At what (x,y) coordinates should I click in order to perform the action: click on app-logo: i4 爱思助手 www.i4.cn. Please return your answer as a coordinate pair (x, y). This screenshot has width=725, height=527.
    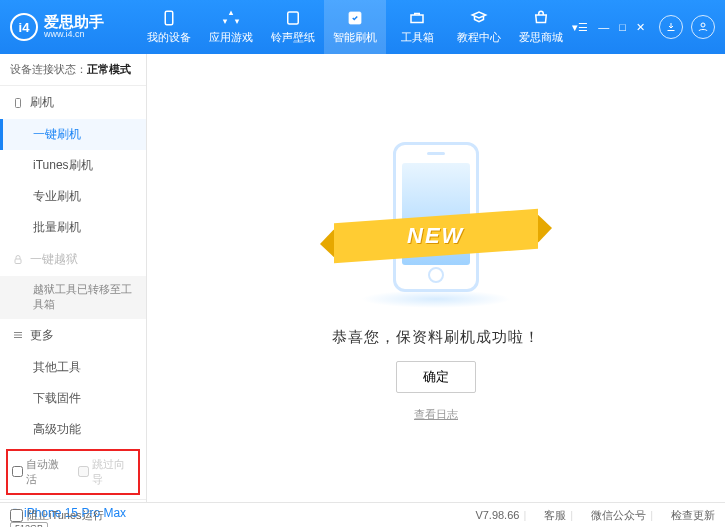
    Looking at the image, I should click on (74, 27).